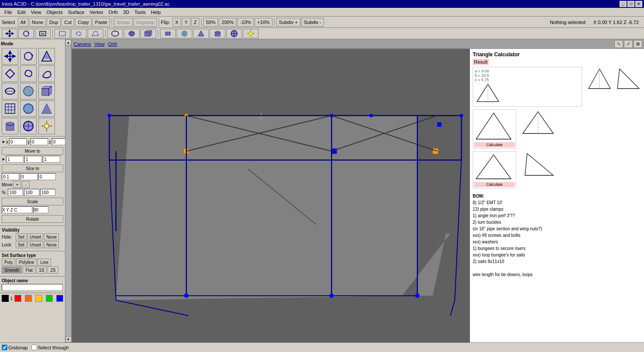 The width and height of the screenshot is (644, 352). Describe the element at coordinates (251, 34) in the screenshot. I see `light-tool-btn` at that location.